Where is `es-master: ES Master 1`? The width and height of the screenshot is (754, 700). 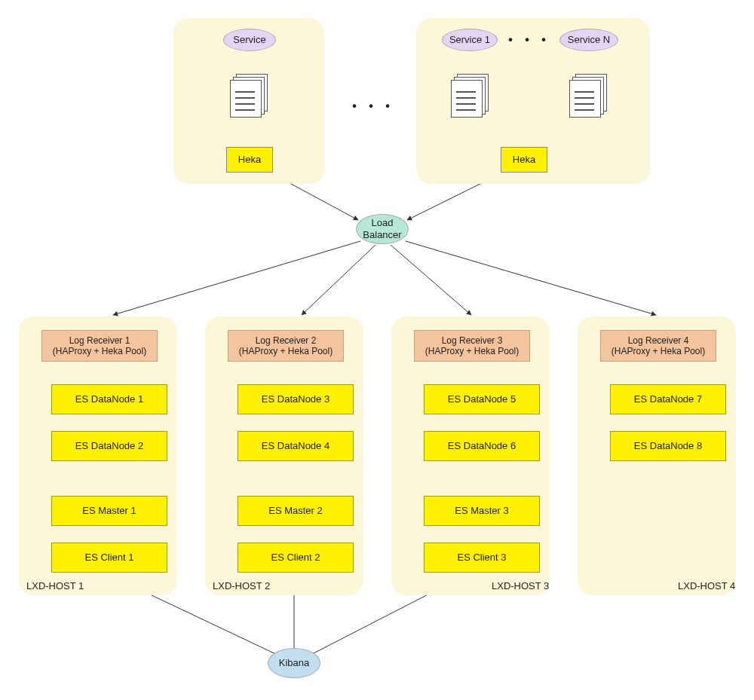 es-master: ES Master 1 is located at coordinates (109, 511).